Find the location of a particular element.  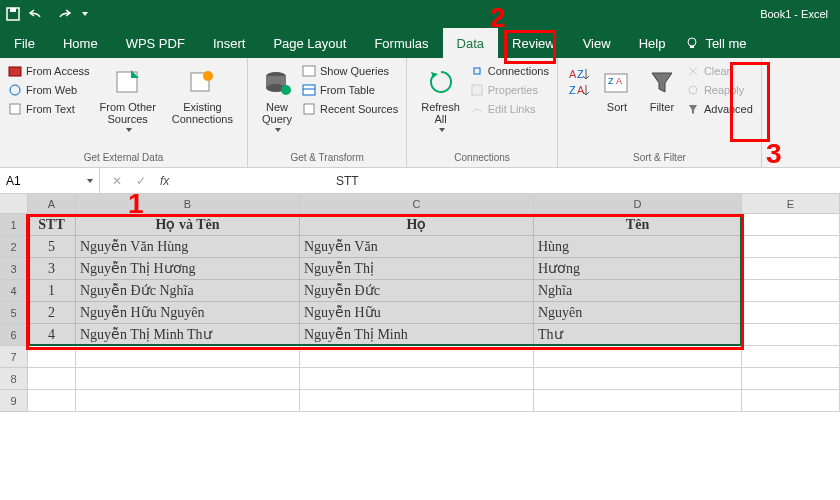

col-A: A is located at coordinates (52, 204).